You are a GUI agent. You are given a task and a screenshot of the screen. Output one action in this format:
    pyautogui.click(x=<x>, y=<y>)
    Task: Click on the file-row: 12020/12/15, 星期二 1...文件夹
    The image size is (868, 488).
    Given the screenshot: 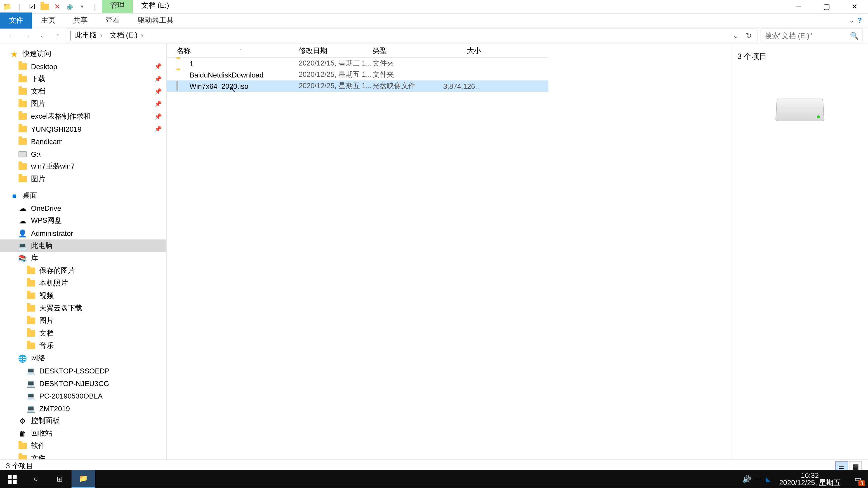 What is the action you would take?
    pyautogui.click(x=358, y=63)
    